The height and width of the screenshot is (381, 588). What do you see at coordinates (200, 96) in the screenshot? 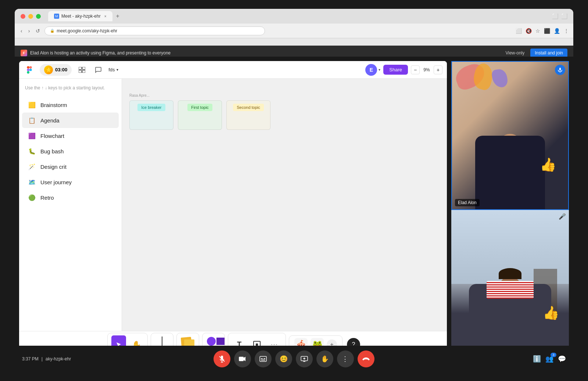
I see `canvas-frame-label: Rasa Apre...` at bounding box center [200, 96].